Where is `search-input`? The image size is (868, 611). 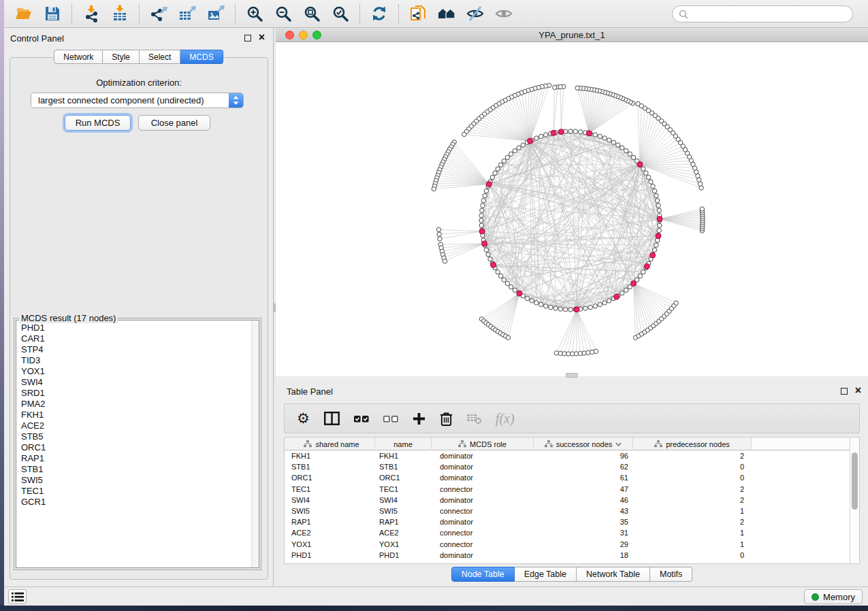 search-input is located at coordinates (771, 14).